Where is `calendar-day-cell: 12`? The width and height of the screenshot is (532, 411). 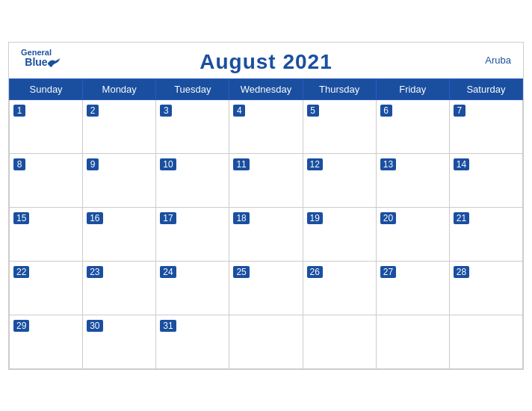 calendar-day-cell: 12 is located at coordinates (339, 180).